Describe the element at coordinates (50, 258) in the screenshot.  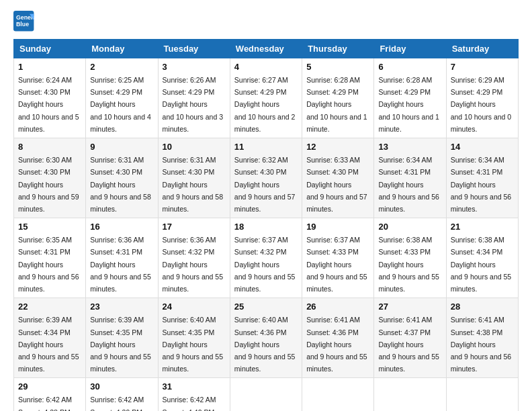
I see `calendar-cell: 15 Sunrise: 6:35 AMSunset: 4:31 PMDaylig…` at that location.